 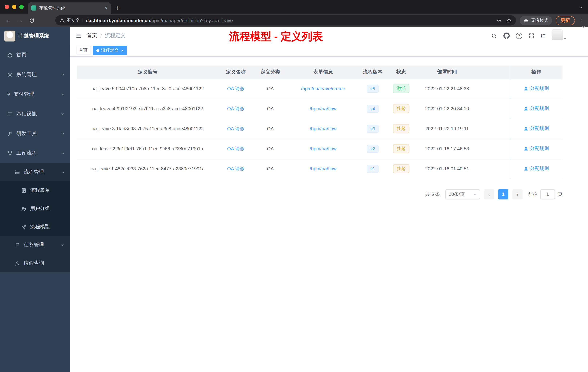 I want to click on sidebar-item-label: 首页, so click(x=41, y=55).